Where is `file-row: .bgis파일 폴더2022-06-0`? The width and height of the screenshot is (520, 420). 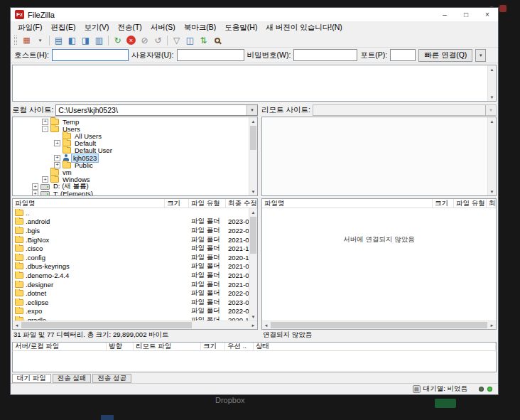
file-row: .bgis파일 폴더2022-06-0 is located at coordinates (131, 230).